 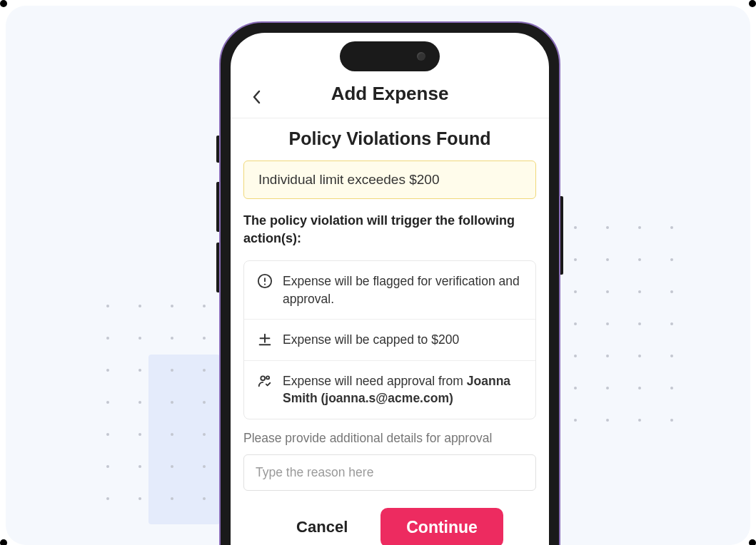 I want to click on phone-power-button, so click(x=562, y=235).